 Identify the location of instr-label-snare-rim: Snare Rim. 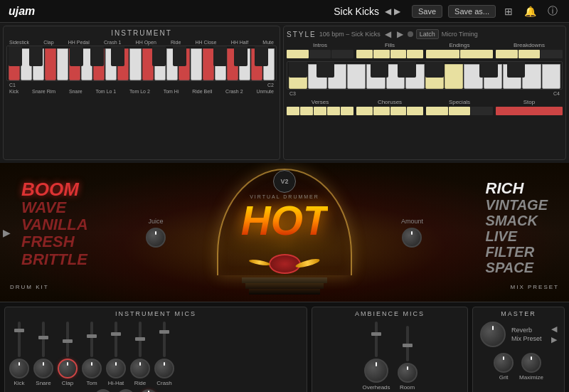
(44, 91).